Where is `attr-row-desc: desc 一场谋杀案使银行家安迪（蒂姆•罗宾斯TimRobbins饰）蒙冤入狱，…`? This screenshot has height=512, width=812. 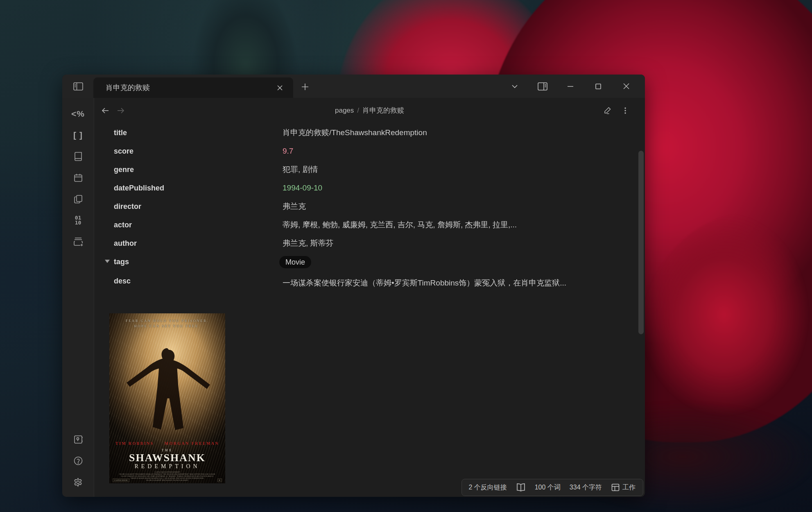 attr-row-desc: desc 一场谋杀案使银行家安迪（蒂姆•罗宾斯TimRobbins饰）蒙冤入狱，… is located at coordinates (379, 283).